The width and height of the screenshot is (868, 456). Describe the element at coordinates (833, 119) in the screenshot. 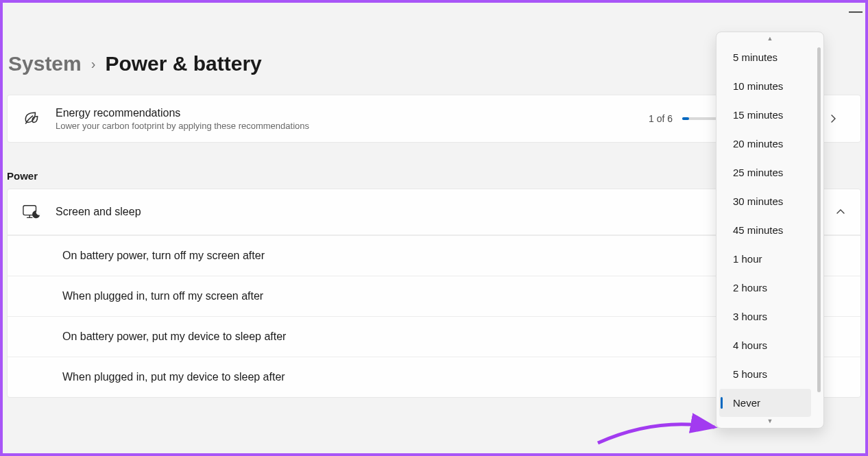

I see `chevron-right-icon` at that location.